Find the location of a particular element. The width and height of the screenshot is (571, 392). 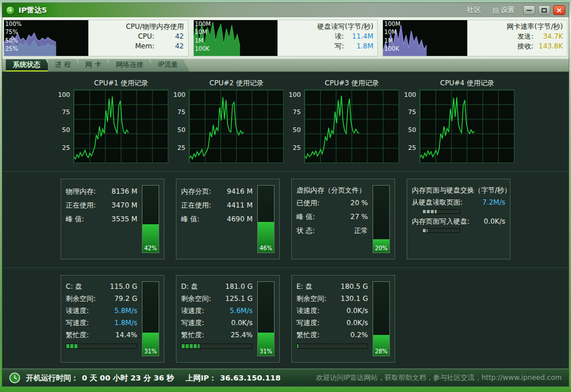

panel-row-item: 正在使用:3470 M is located at coordinates (102, 205).